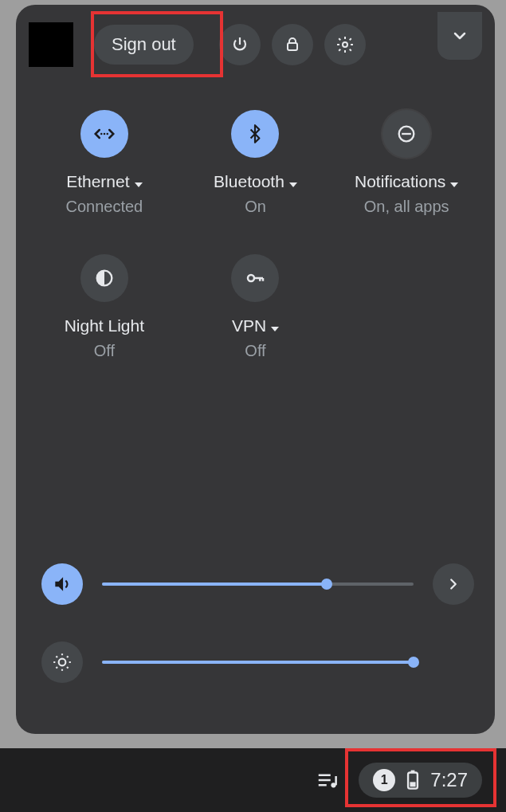  What do you see at coordinates (345, 45) in the screenshot?
I see `gear-icon` at bounding box center [345, 45].